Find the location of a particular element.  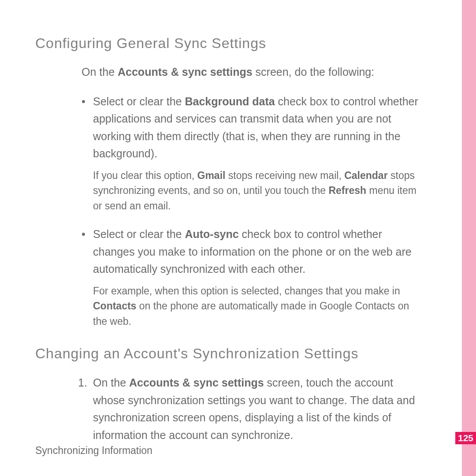

note1-p2: stops receiving new mail, is located at coordinates (285, 175).